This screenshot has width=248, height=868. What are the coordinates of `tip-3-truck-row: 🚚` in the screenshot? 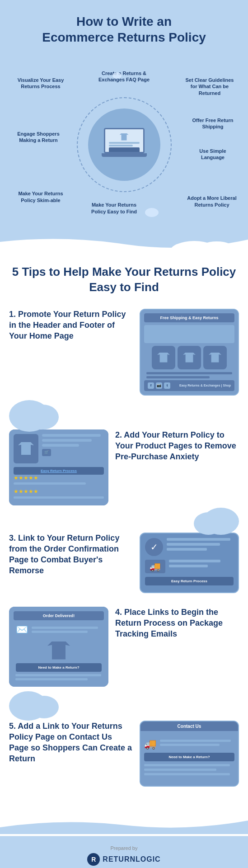 It's located at (189, 566).